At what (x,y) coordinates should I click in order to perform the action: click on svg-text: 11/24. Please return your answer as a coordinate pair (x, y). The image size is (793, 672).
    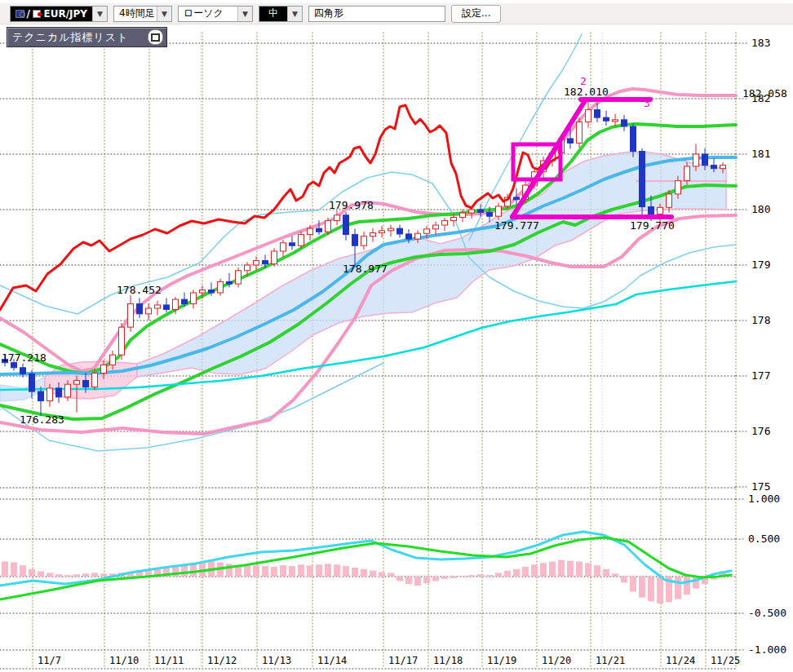
    Looking at the image, I should click on (680, 661).